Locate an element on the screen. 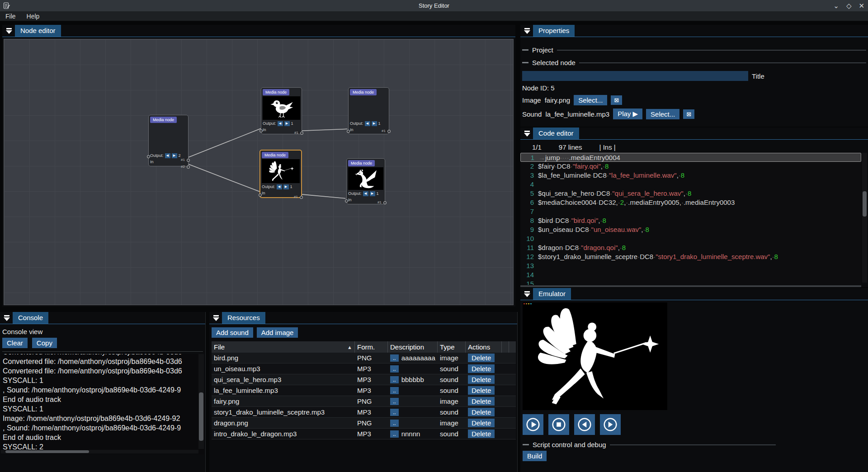 This screenshot has height=472, width=868. menu-help: Help is located at coordinates (33, 16).